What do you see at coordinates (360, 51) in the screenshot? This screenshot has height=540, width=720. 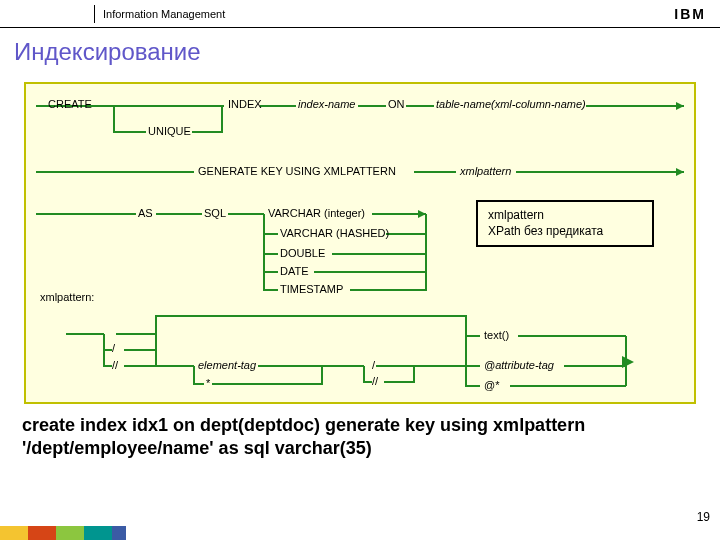 I see `page-title: Индексирование` at bounding box center [360, 51].